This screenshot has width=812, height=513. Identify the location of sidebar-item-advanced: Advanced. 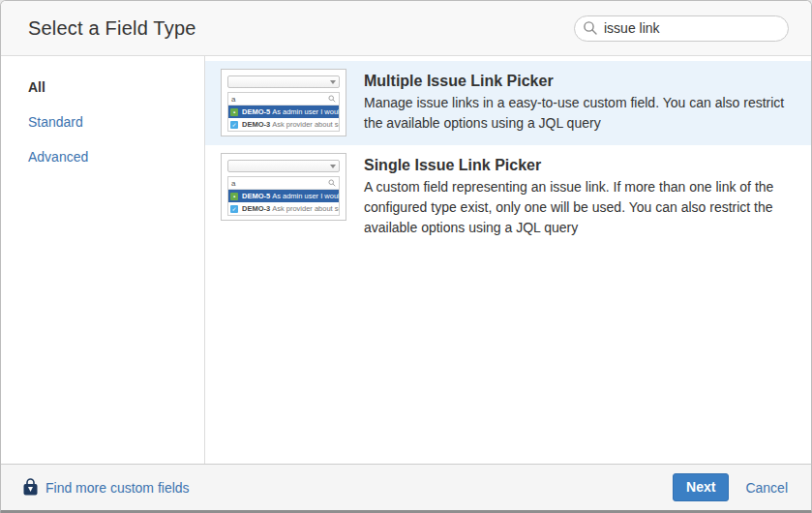
(103, 157).